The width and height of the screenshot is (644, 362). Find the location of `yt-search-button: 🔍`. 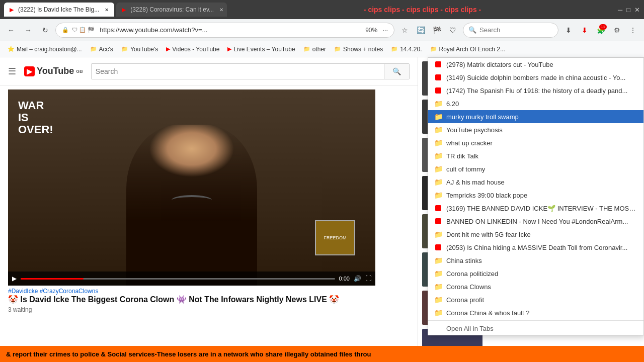

yt-search-button: 🔍 is located at coordinates (396, 71).